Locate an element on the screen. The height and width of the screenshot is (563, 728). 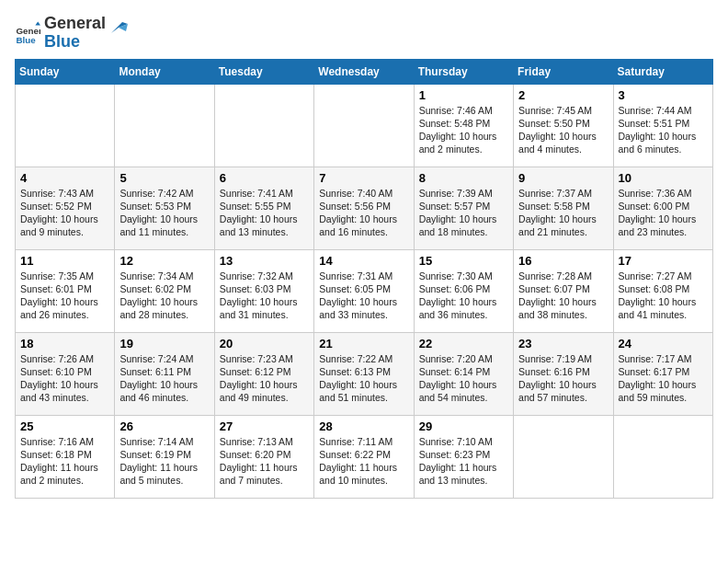
sunset-info: Sunset: 6:02 PM is located at coordinates (164, 289).